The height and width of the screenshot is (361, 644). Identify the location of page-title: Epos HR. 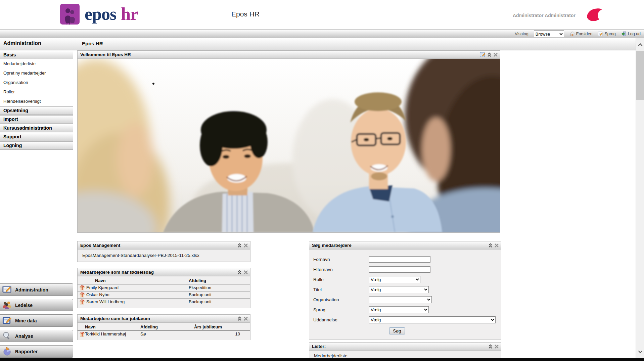
(245, 14).